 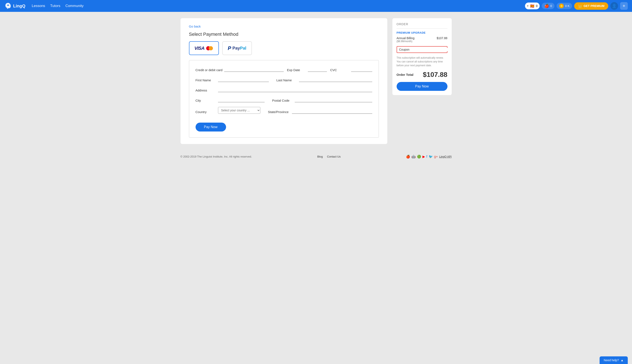 What do you see at coordinates (580, 6) in the screenshot?
I see `crown-icon: 👑` at bounding box center [580, 6].